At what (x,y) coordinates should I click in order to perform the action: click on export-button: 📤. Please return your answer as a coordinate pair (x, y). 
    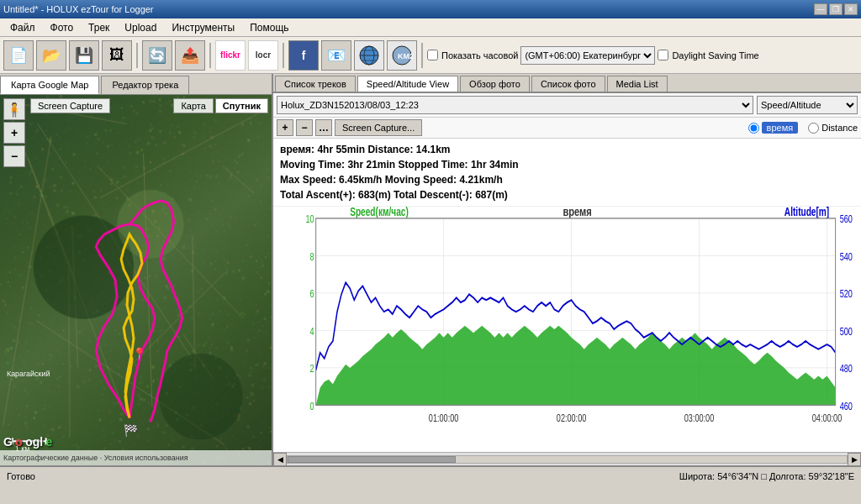
    Looking at the image, I should click on (190, 55).